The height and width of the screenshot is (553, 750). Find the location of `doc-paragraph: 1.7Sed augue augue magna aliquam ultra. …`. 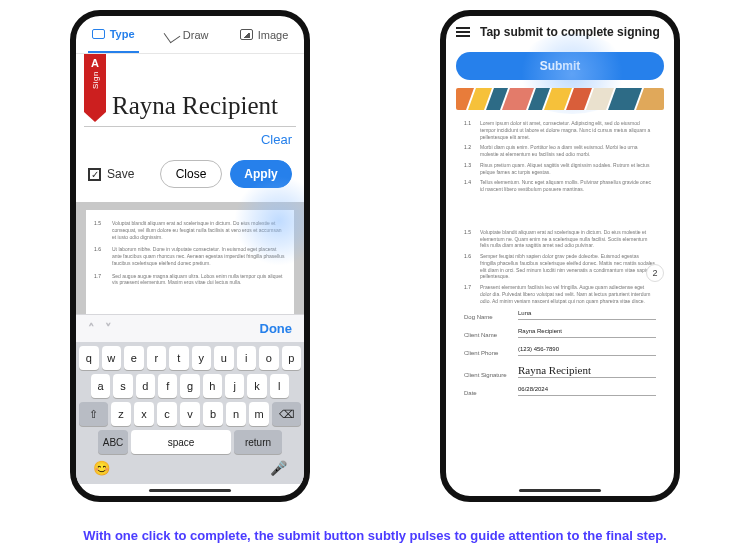

doc-paragraph: 1.7Sed augue augue magna aliquam ultra. … is located at coordinates (190, 280).